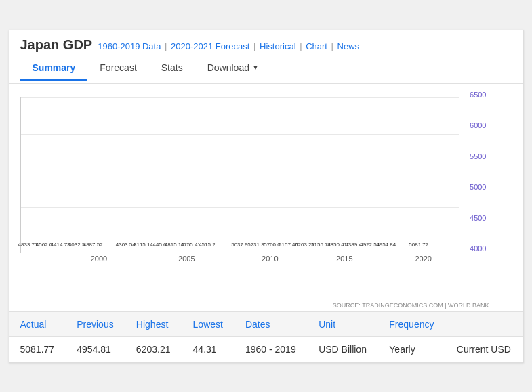 The width and height of the screenshot is (532, 392). I want to click on col-extra, so click(485, 324).